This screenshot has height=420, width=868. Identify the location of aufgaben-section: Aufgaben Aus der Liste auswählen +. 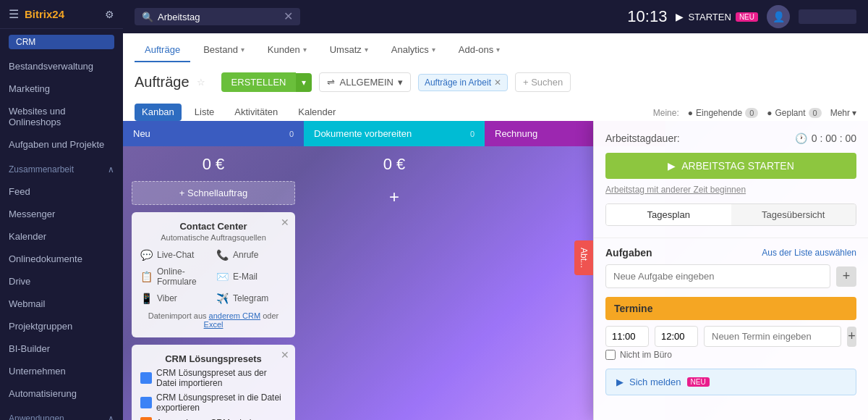
(731, 268).